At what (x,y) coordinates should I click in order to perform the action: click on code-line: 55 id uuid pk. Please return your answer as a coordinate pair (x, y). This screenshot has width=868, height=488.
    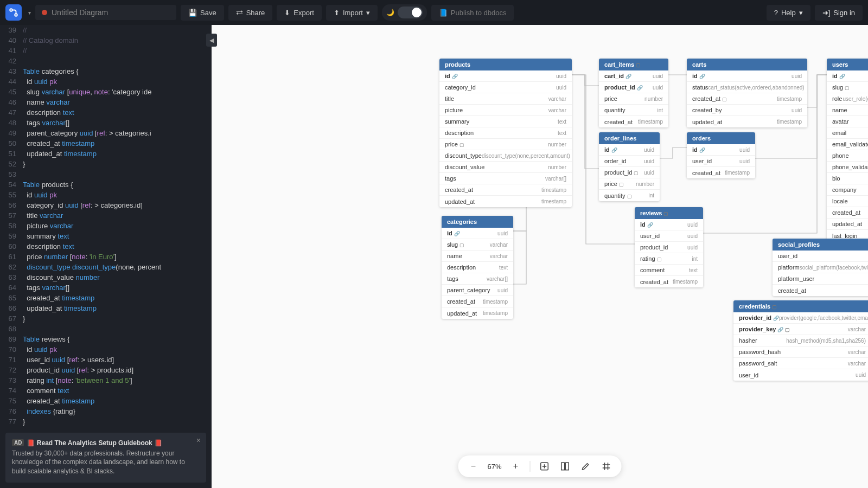
    Looking at the image, I should click on (106, 195).